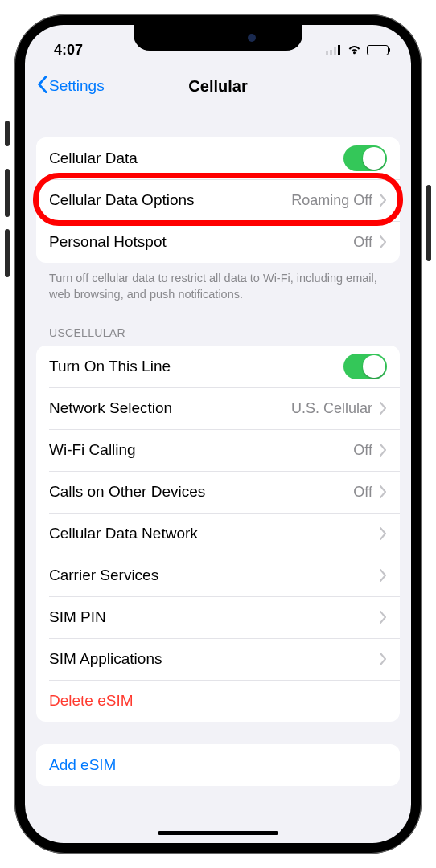 The image size is (436, 868). What do you see at coordinates (218, 408) in the screenshot?
I see `network-selection-row: Network Selection U.S. Cellular` at bounding box center [218, 408].